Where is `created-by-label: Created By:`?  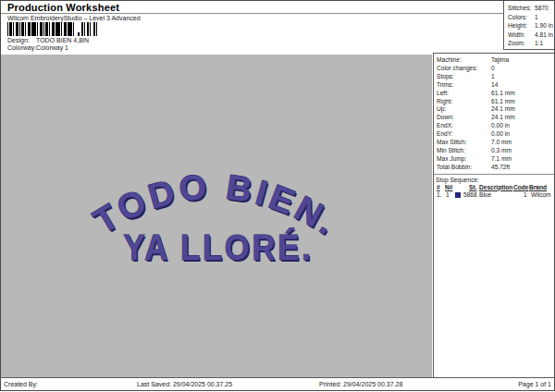
created-by-label: Created By: is located at coordinates (20, 385).